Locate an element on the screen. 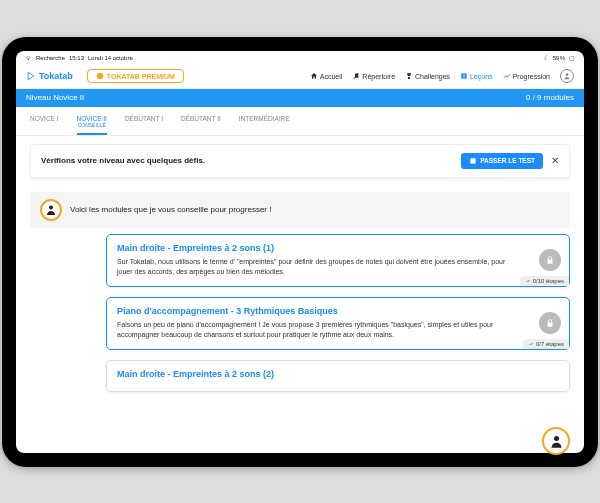  crescent-icon: ☾ is located at coordinates (546, 58).